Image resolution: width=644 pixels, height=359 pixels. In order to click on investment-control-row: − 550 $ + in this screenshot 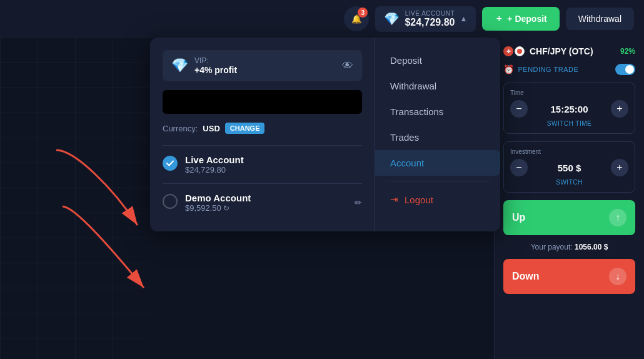, I will do `click(569, 168)`.